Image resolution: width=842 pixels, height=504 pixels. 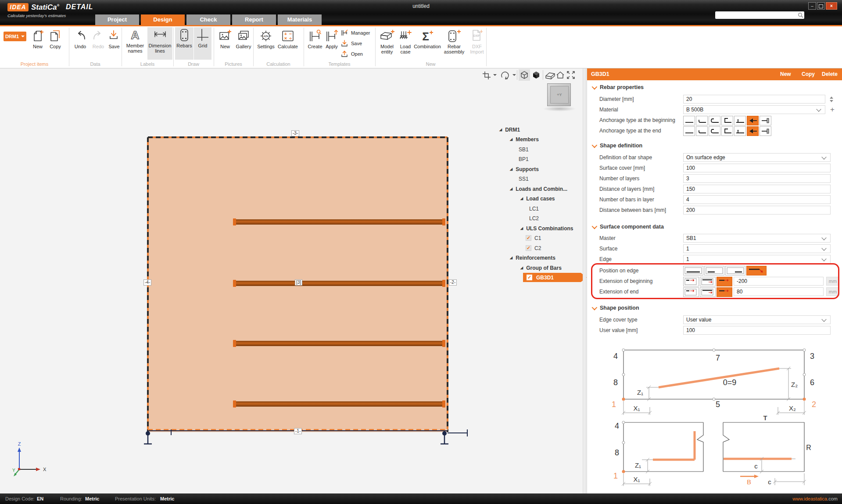 I want to click on tab-materials: Materials, so click(x=300, y=20).